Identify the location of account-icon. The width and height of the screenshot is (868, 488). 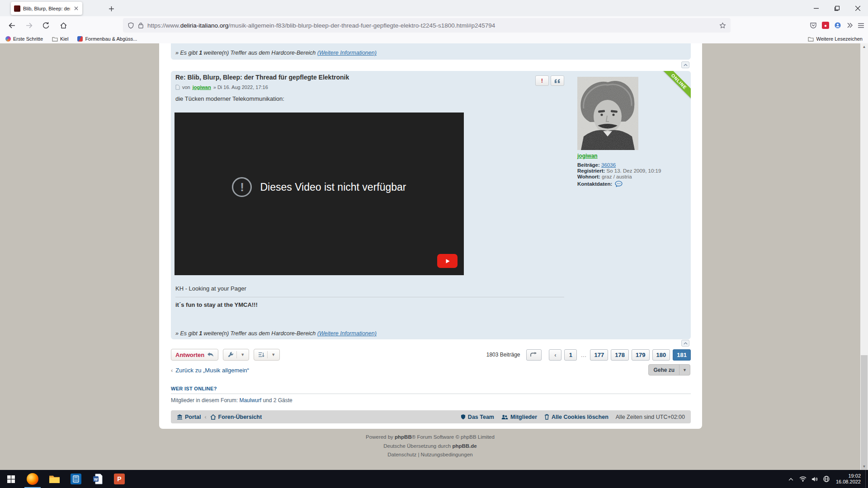
(838, 25).